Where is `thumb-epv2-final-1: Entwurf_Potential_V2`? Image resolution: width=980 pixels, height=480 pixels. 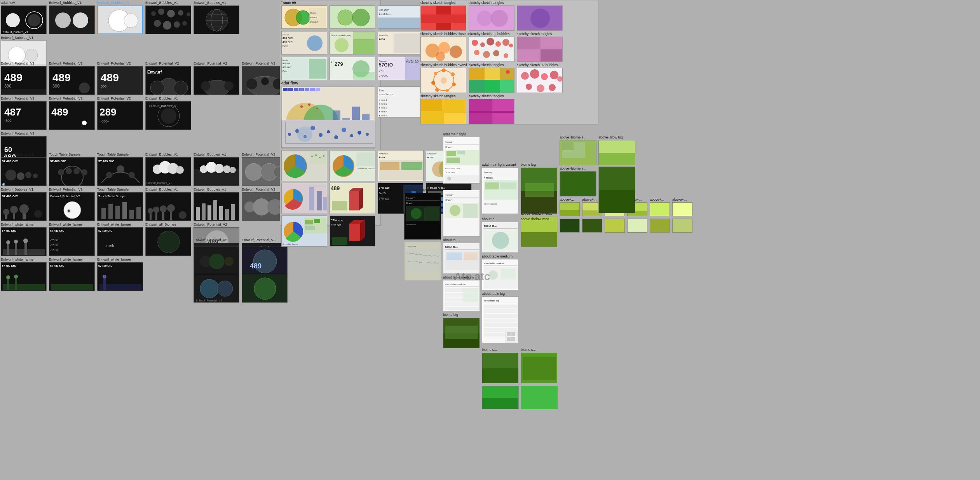
thumb-epv2-final-1: Entwurf_Potential_V2 is located at coordinates (216, 288).